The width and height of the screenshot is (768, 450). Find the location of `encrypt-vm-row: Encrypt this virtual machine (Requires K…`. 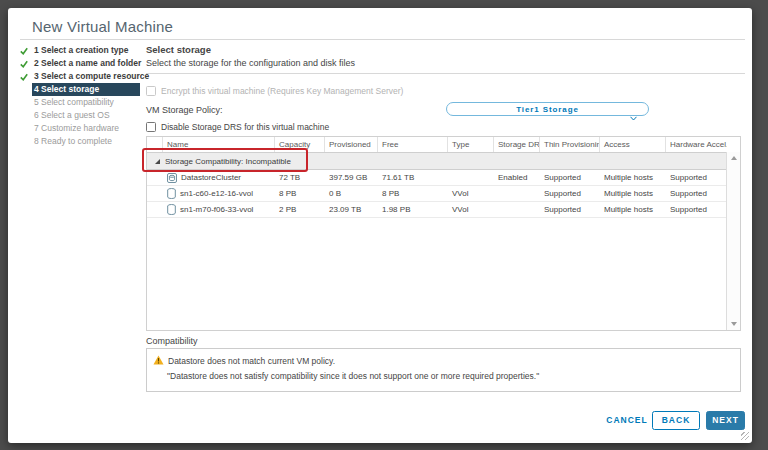

encrypt-vm-row: Encrypt this virtual machine (Requires K… is located at coordinates (274, 91).